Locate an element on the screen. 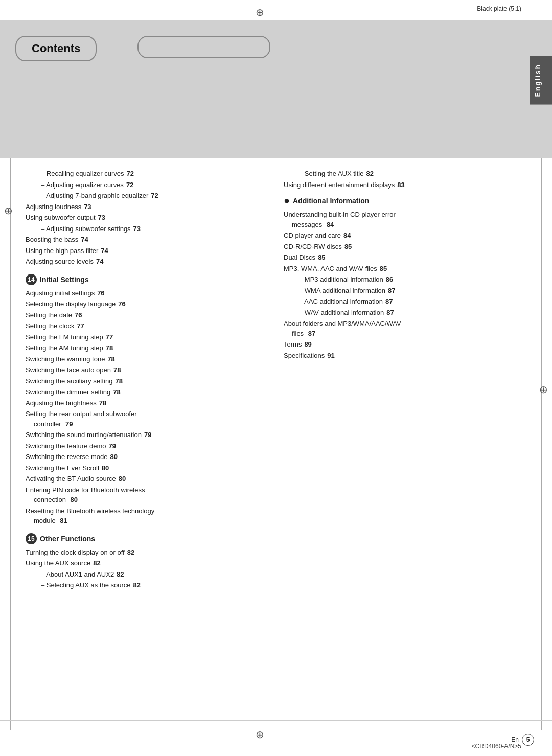 Image resolution: width=552 pixels, height=756 pixels. list-item: Selecting the display language 76 is located at coordinates (144, 304).